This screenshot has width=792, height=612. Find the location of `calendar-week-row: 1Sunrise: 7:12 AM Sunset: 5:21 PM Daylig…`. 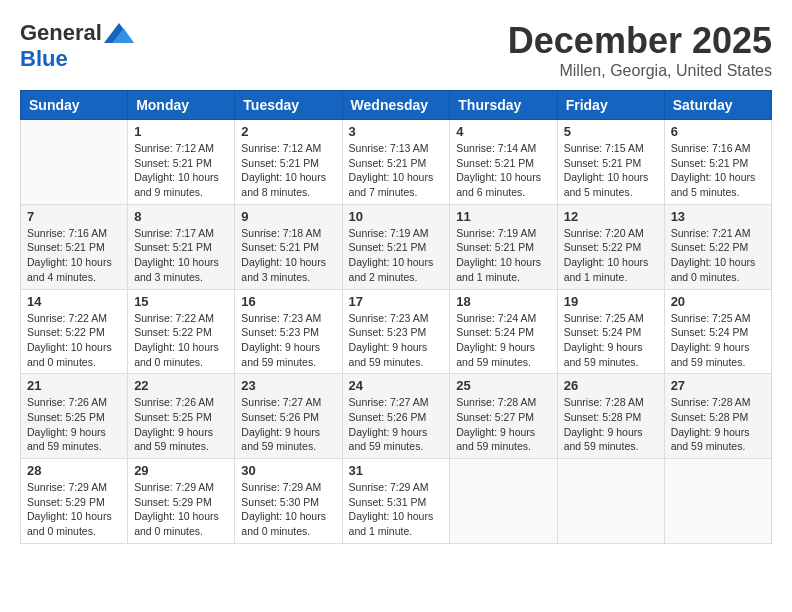

calendar-week-row: 1Sunrise: 7:12 AM Sunset: 5:21 PM Daylig… is located at coordinates (396, 162).